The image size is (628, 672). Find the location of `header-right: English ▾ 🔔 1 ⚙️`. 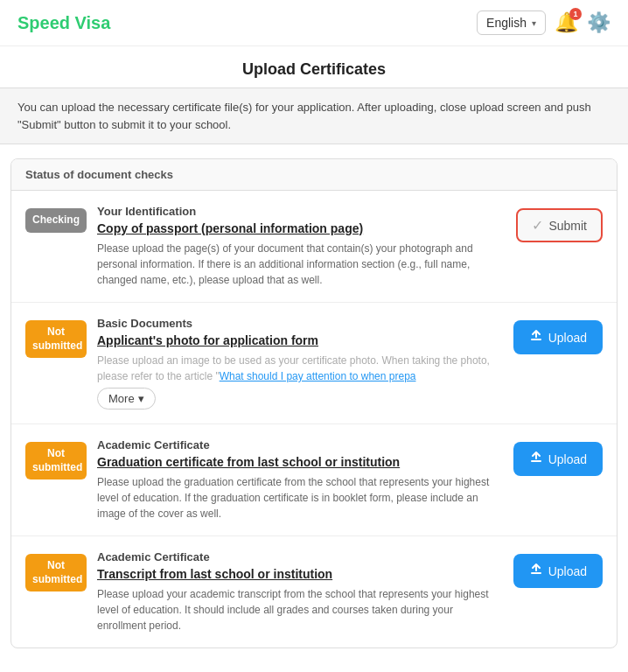

header-right: English ▾ 🔔 1 ⚙️ is located at coordinates (544, 23).